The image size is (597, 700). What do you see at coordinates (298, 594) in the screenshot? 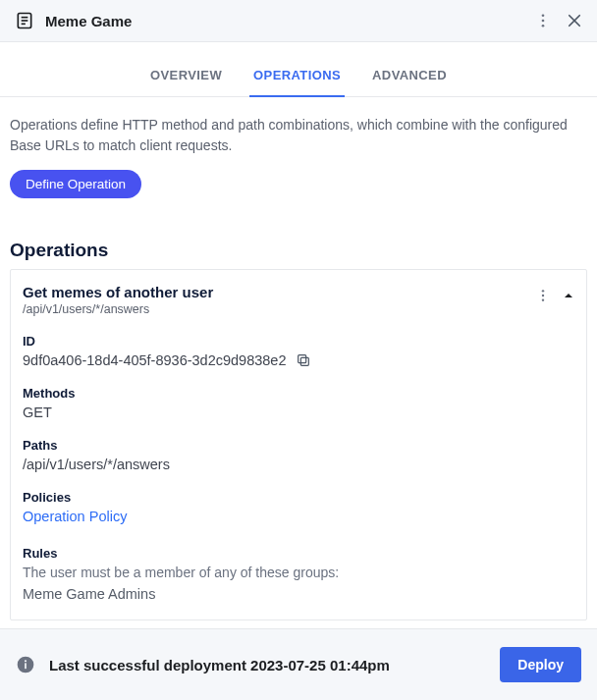
I see `rules-group: Meme Game Admins` at bounding box center [298, 594].